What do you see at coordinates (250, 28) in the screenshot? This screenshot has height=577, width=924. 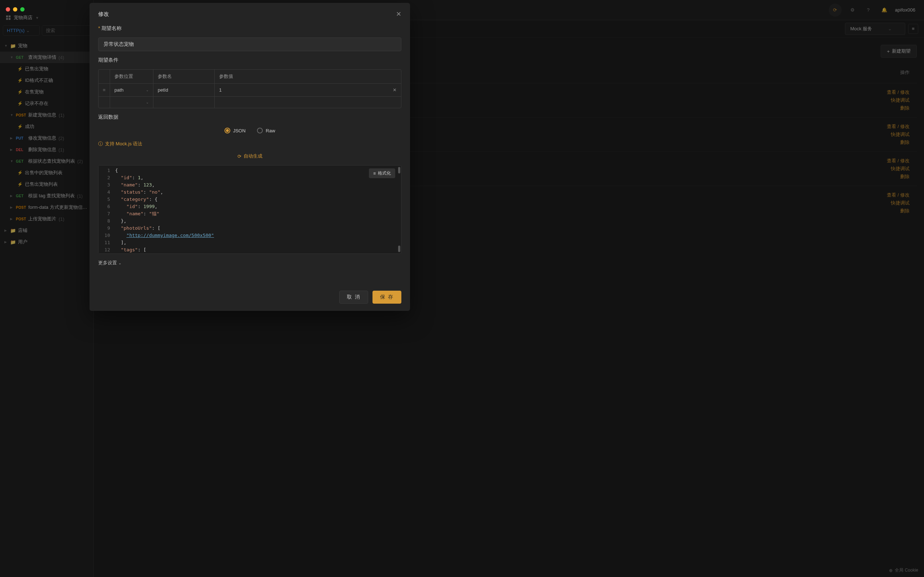 I see `name-label: *期望名称` at bounding box center [250, 28].